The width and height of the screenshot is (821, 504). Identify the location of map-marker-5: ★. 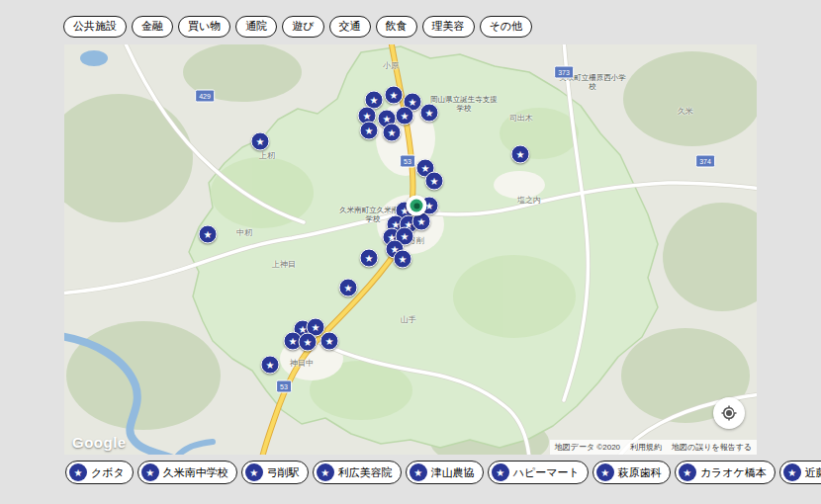
(406, 117).